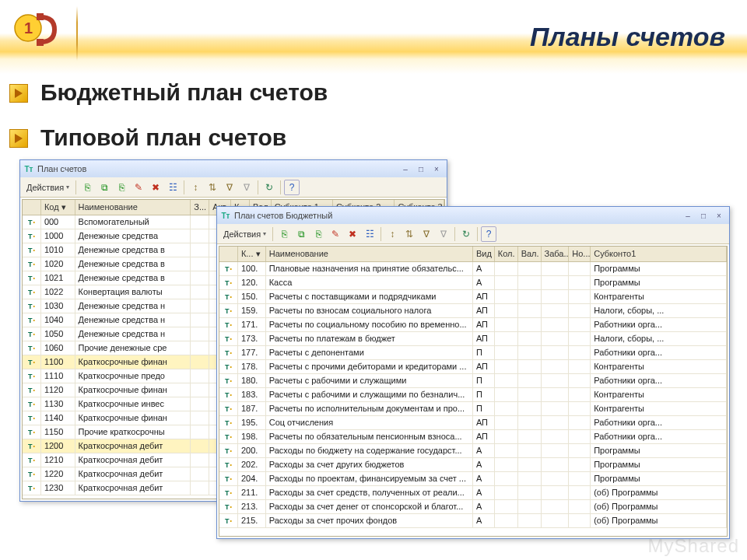 Image resolution: width=747 pixels, height=560 pixels. Describe the element at coordinates (184, 93) in the screenshot. I see `bullet-1-text: Бюджетный план счетов` at that location.